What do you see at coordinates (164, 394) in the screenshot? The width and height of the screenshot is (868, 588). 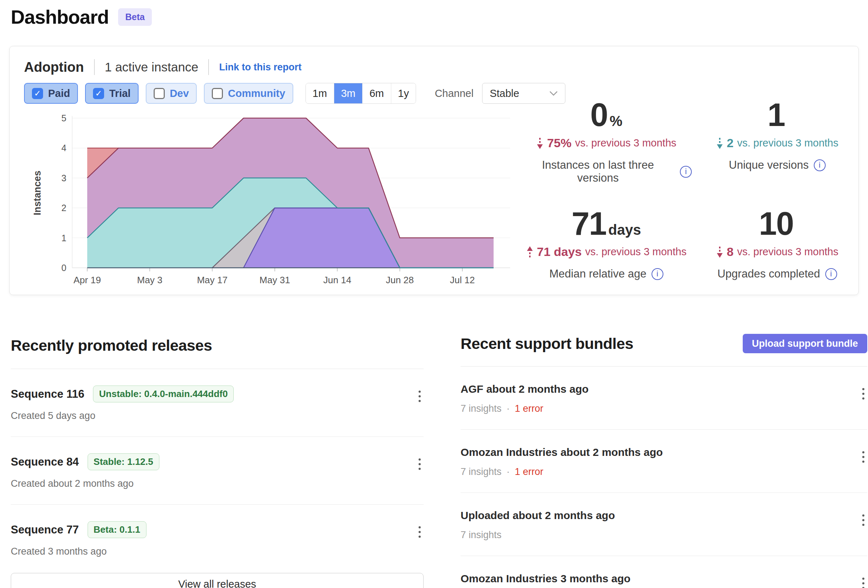 I see `release-version-badge: Unstable: 0.4.0-main.444ddf0` at bounding box center [164, 394].